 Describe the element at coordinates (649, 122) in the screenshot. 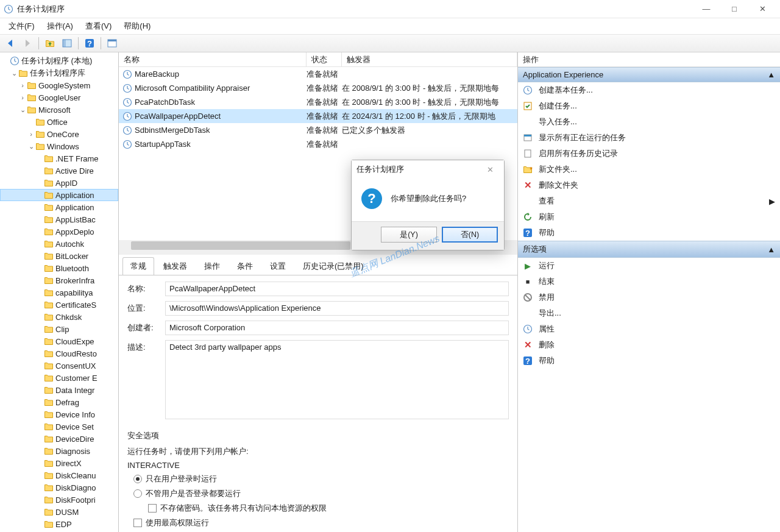

I see `action-item: 导入任务...` at that location.